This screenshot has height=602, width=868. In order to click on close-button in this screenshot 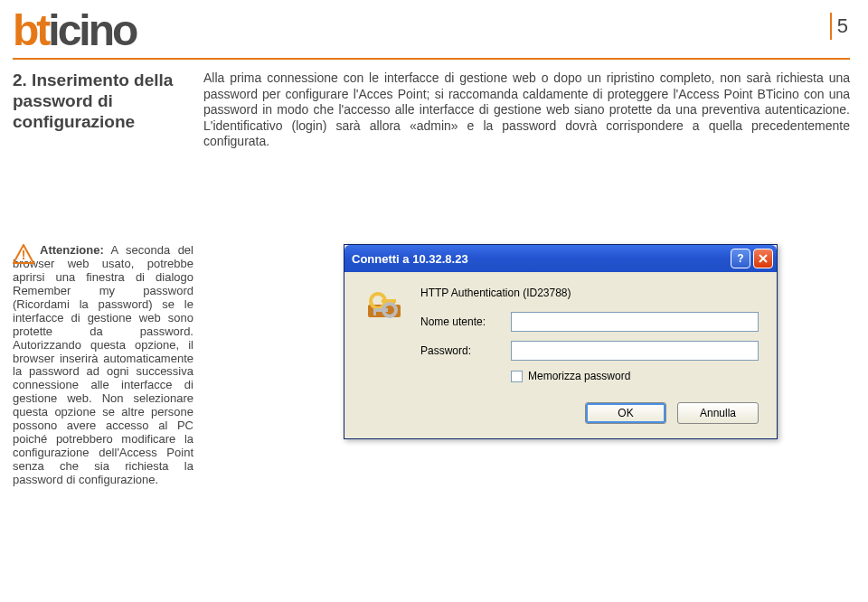, I will do `click(763, 259)`.